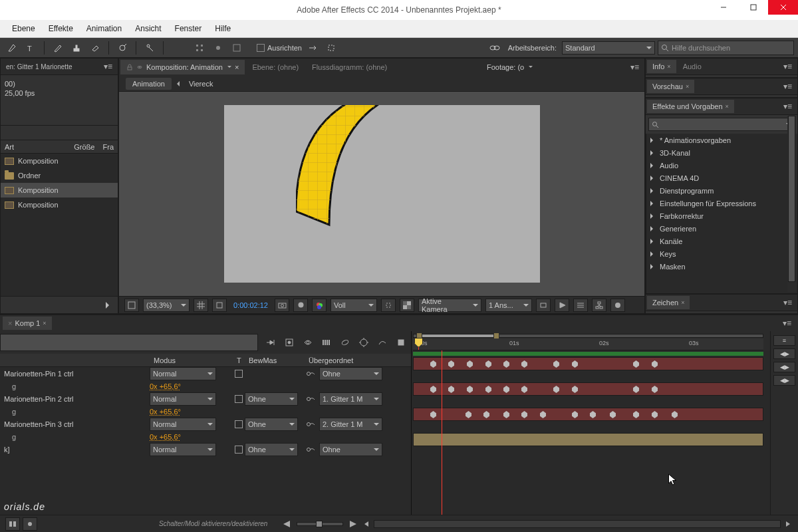  I want to click on maximize-button, so click(753, 7).